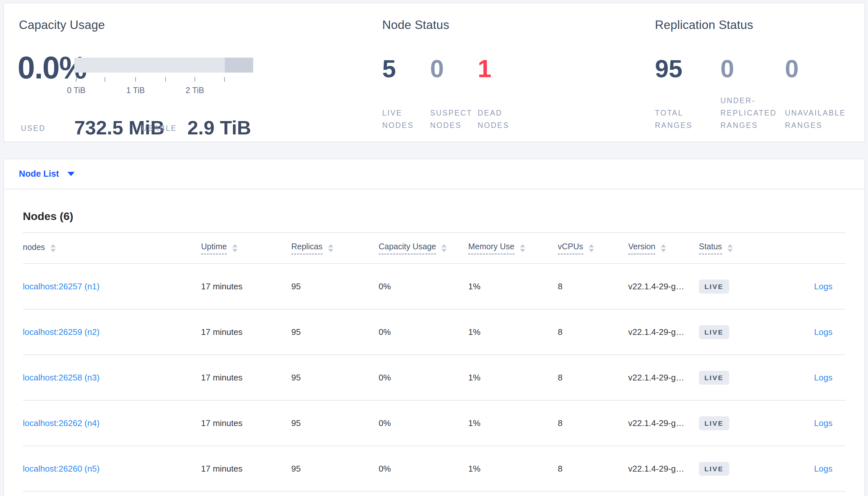 The width and height of the screenshot is (868, 496). I want to click on total-ranges-label: TOTAL RANGES, so click(679, 119).